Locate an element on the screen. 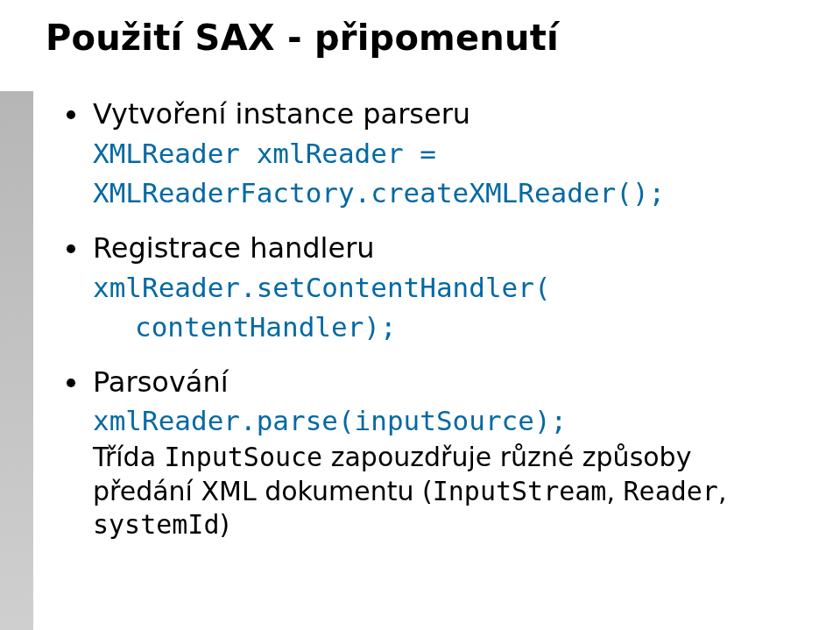  inline-code: InputStream is located at coordinates (520, 491).